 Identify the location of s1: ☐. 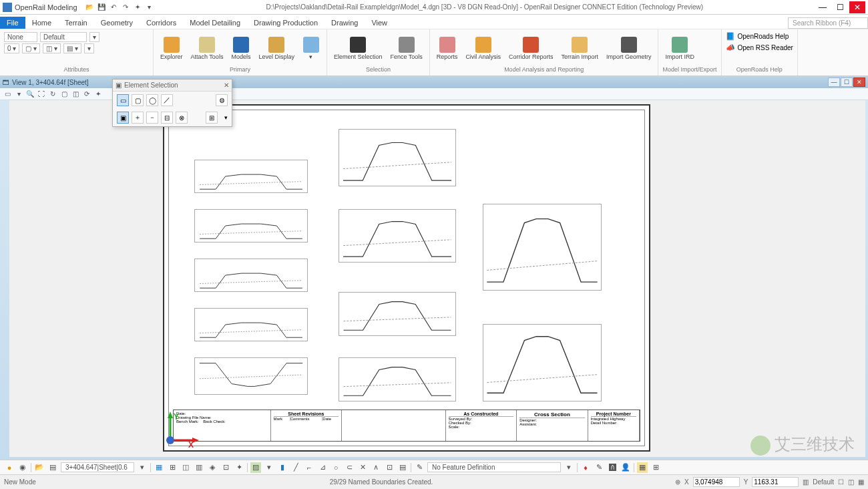
(841, 482).